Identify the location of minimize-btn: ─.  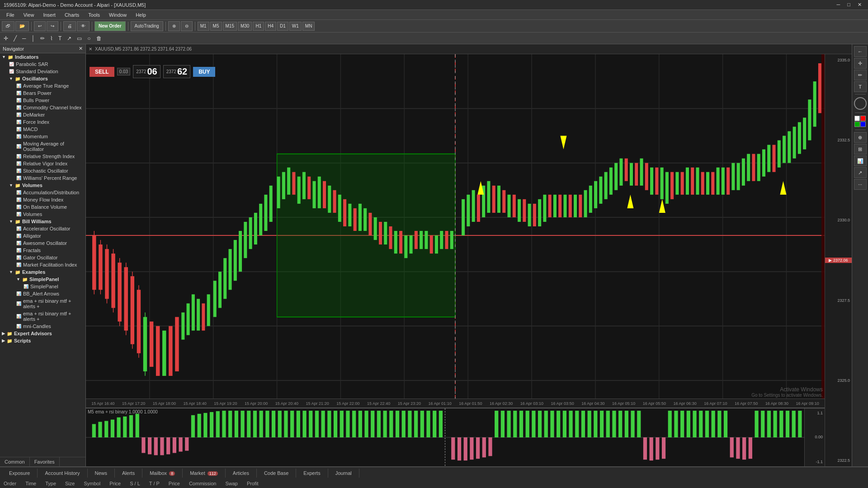
(839, 5).